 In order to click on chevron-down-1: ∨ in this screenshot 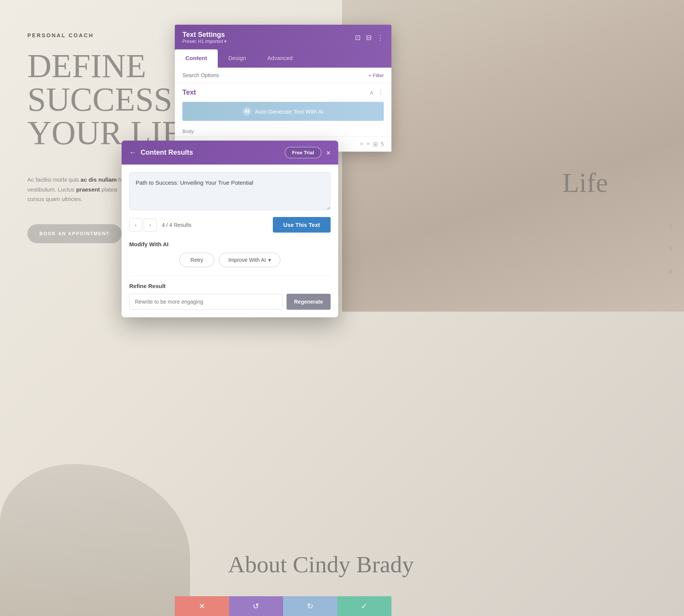, I will do `click(670, 225)`.